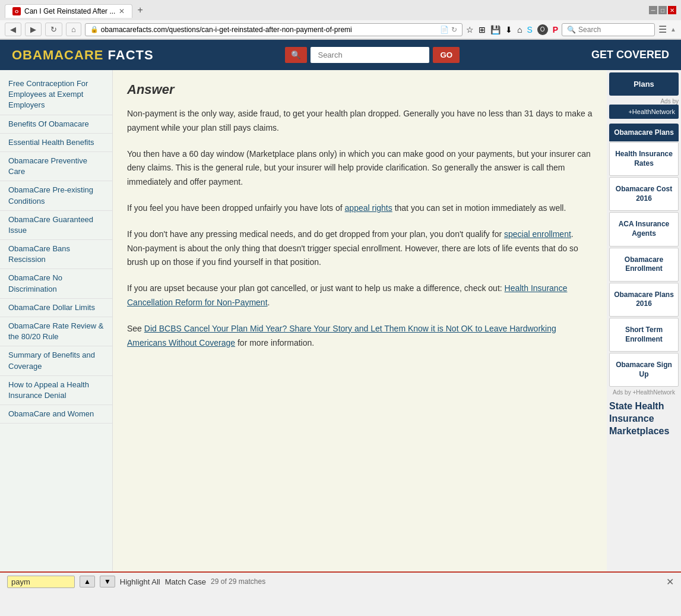 This screenshot has width=681, height=616. Describe the element at coordinates (51, 195) in the screenshot. I see `sidebar-item-label: ObamaCare Pre-existing Conditions` at that location.